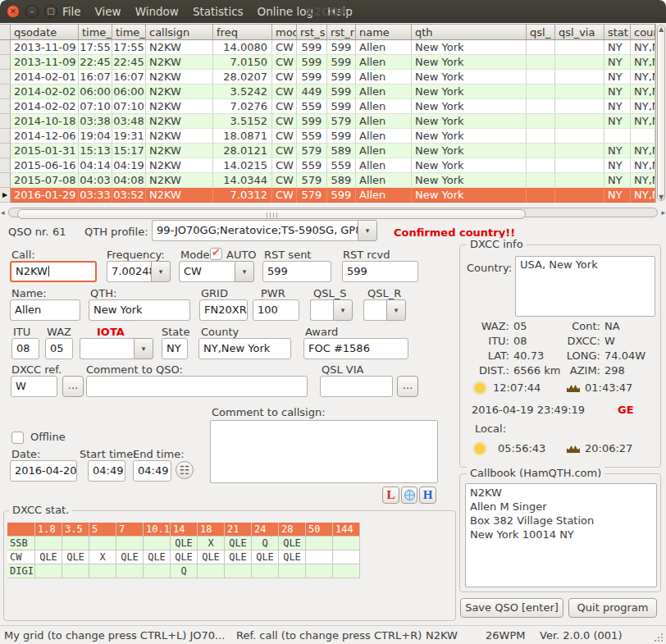  What do you see at coordinates (276, 310) in the screenshot?
I see `pwr-field: 100` at bounding box center [276, 310].